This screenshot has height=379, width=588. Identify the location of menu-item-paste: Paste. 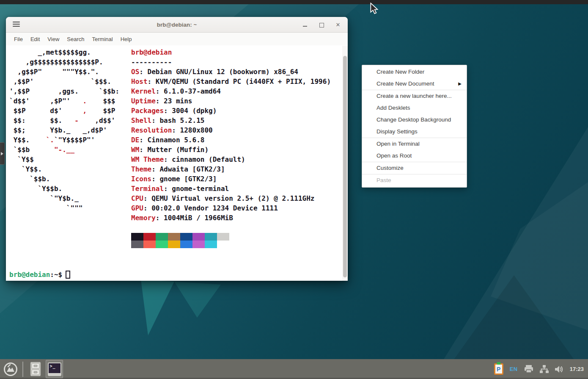
(415, 180).